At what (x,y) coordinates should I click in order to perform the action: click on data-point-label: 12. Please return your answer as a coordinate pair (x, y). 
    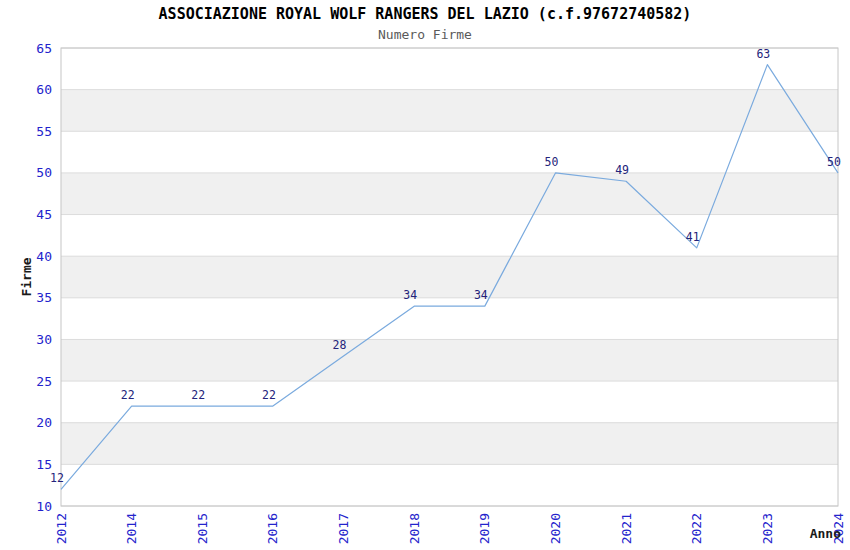
    Looking at the image, I should click on (57, 478).